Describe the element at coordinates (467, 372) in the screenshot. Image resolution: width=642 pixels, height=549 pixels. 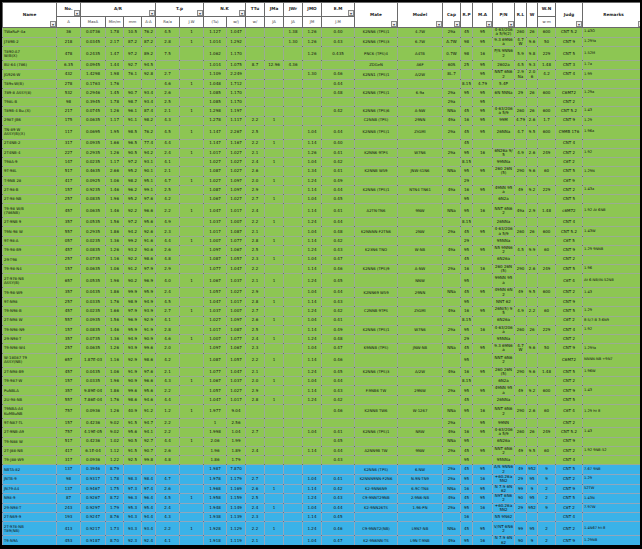
I see `cell: 16` at that location.